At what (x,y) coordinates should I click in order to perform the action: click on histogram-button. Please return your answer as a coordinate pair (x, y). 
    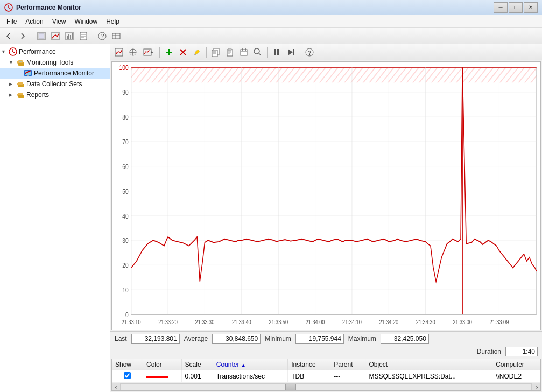
    Looking at the image, I should click on (69, 36).